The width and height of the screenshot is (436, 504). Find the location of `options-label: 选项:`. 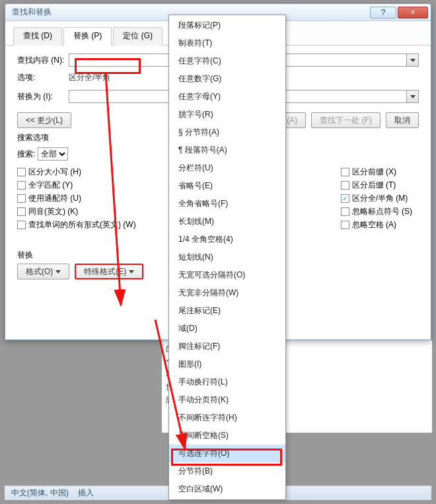

options-label: 选项: is located at coordinates (43, 78).